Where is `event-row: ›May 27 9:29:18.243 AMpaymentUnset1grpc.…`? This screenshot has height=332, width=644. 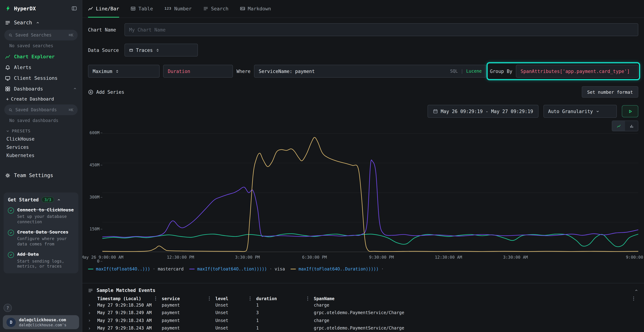 event-row: ›May 27 9:29:18.243 AMpaymentUnset1grpc.… is located at coordinates (363, 328).